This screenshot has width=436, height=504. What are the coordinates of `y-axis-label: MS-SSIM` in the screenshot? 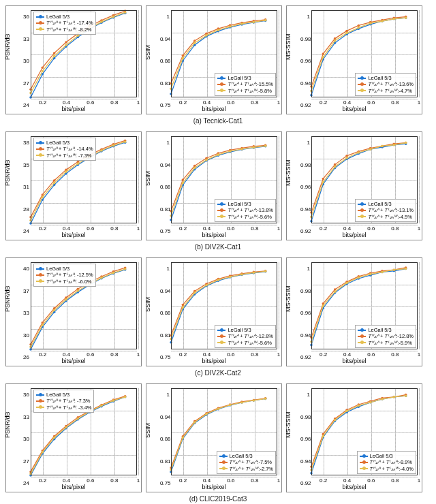 It's located at (288, 298).